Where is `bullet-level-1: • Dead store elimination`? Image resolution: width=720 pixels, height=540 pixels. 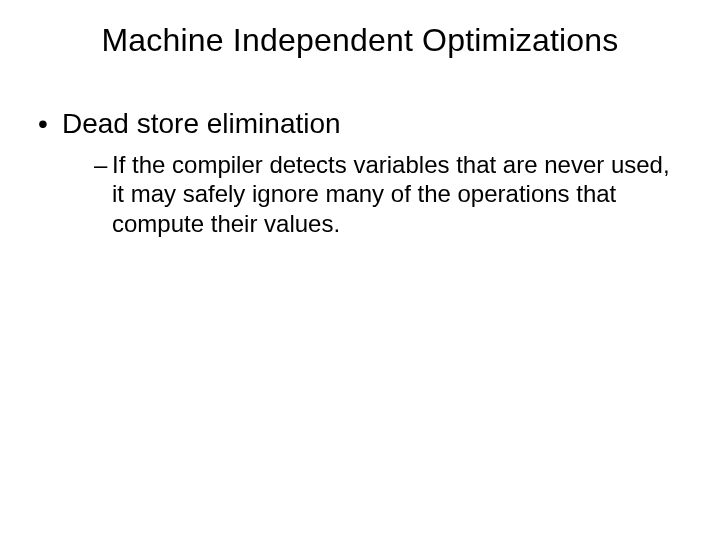
bullet-level-1: • Dead store elimination is located at coordinates (360, 124).